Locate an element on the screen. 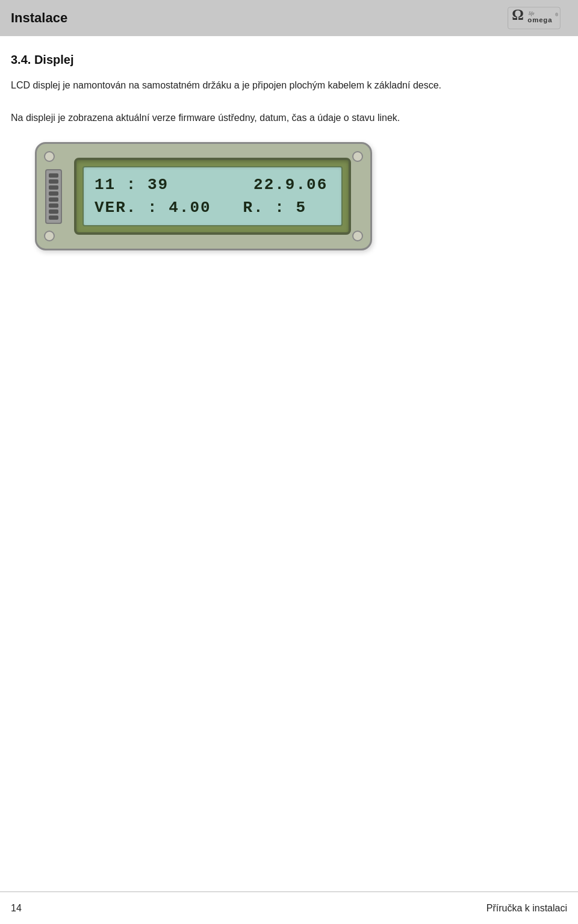 This screenshot has width=578, height=924. footer: 14 Příručka k instalaci is located at coordinates (289, 908).